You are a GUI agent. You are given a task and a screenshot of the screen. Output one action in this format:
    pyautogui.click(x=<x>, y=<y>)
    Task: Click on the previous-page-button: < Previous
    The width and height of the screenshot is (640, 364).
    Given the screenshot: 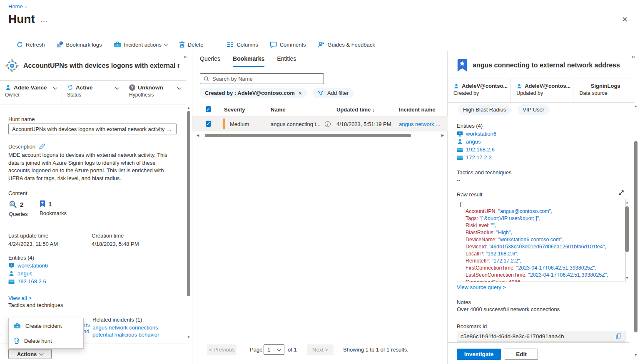 What is the action you would take?
    pyautogui.click(x=222, y=349)
    